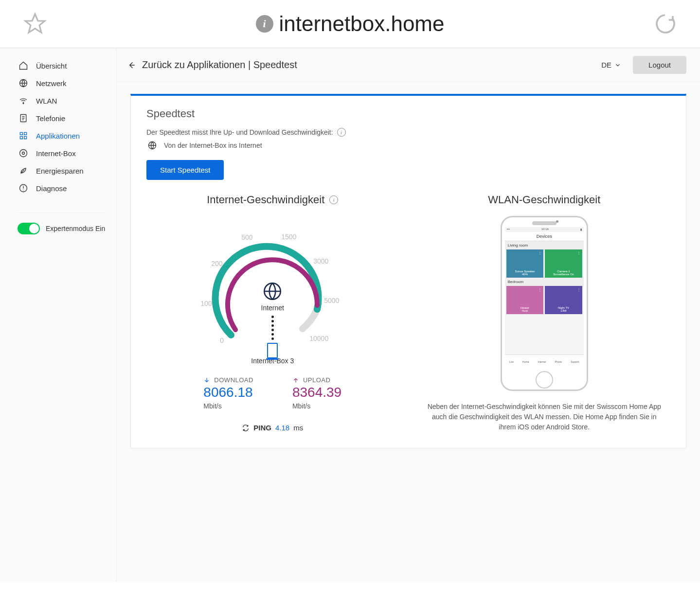  I want to click on phone-tab: Internet, so click(542, 362).